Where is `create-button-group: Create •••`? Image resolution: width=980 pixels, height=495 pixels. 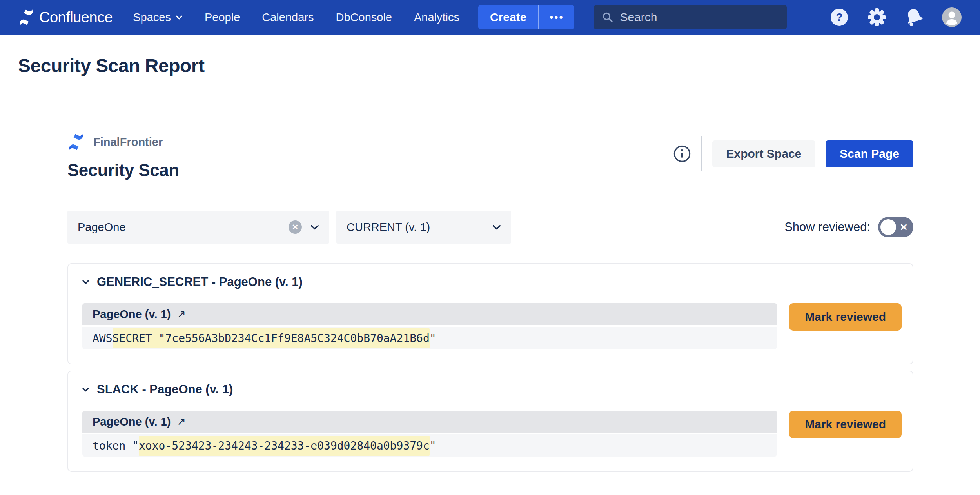 create-button-group: Create ••• is located at coordinates (526, 17).